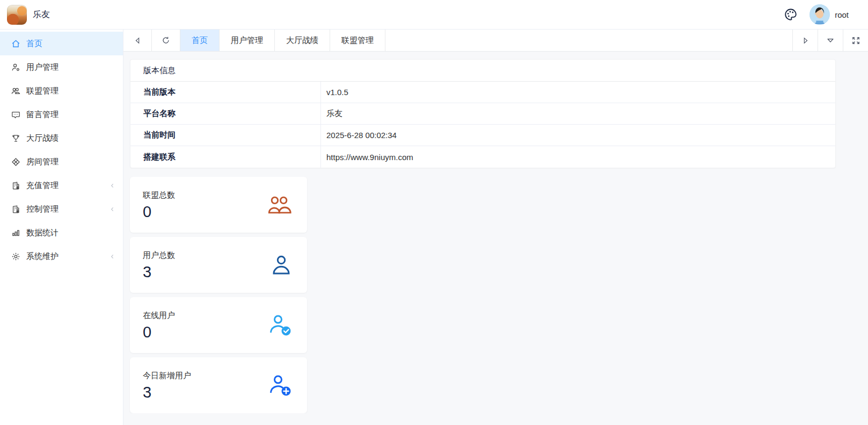  I want to click on back-arrow-button, so click(137, 40).